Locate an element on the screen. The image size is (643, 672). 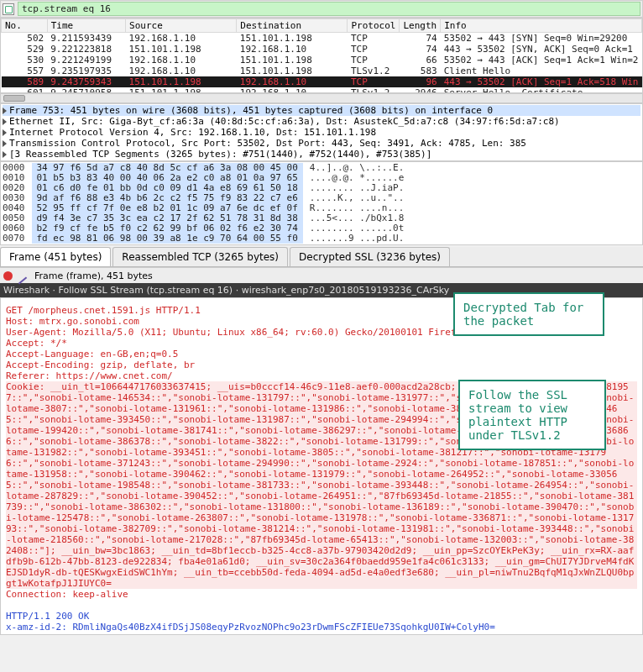
status-bar: Frame (frame), 451 bytes is located at coordinates (322, 276).